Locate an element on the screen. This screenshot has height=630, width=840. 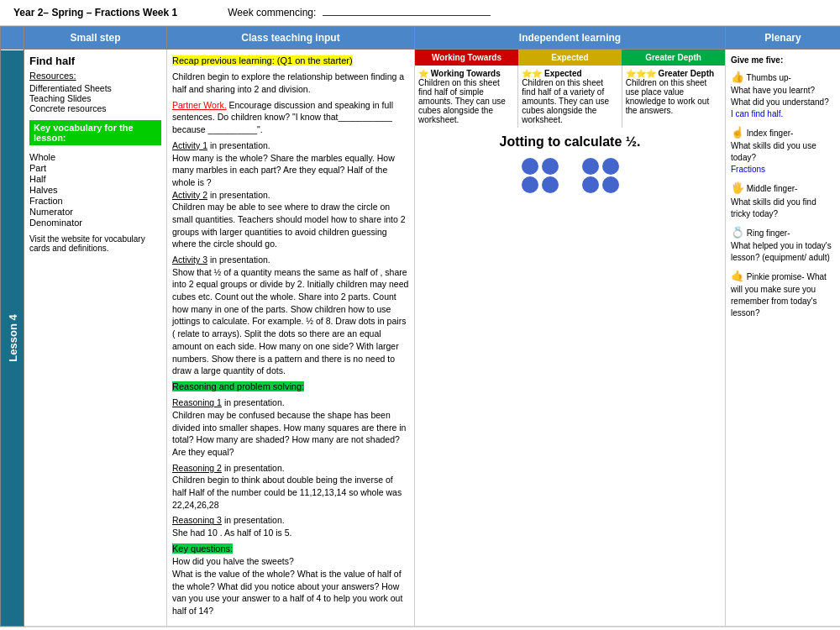
ring-section: 💍 Ring finger- What helped you in today'… is located at coordinates (783, 244).